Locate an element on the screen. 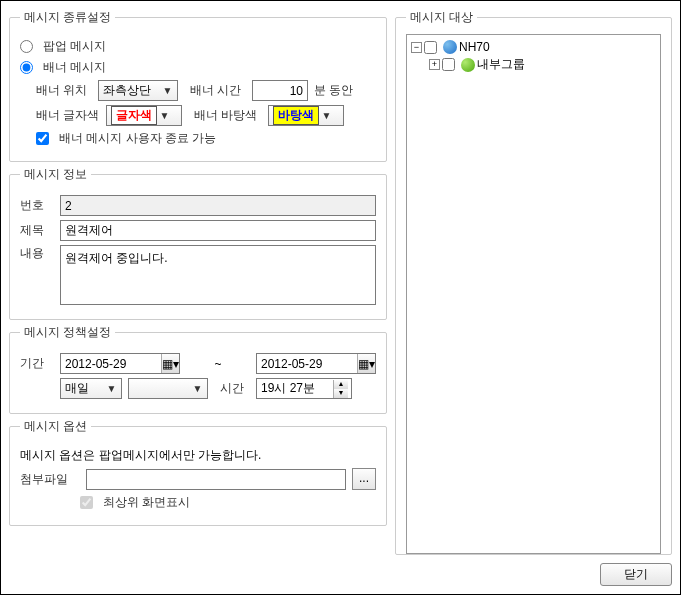 This screenshot has width=681, height=595. frequency-opt-select: ▼ is located at coordinates (168, 388).